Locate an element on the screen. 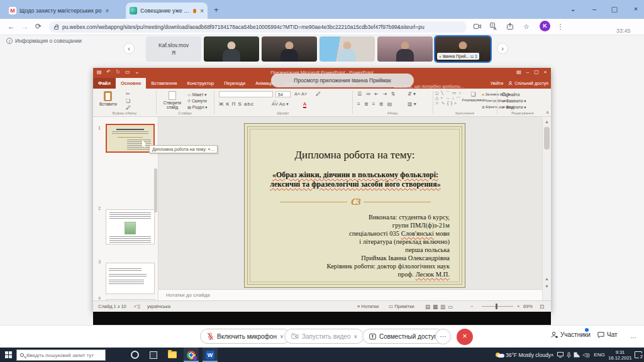 This screenshot has height=362, width=644. zoom-out-icon: − is located at coordinates (472, 307).